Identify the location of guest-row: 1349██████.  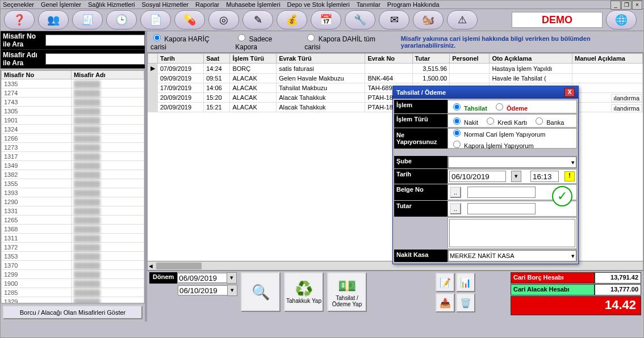
(73, 166).